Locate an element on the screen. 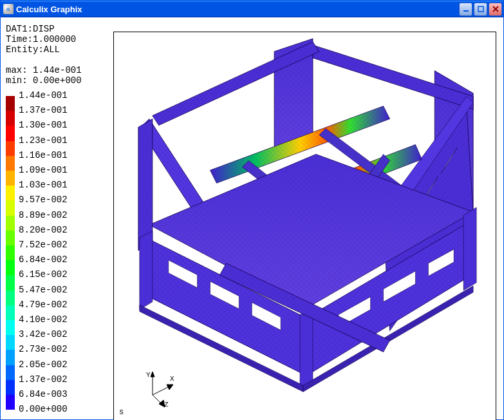  legend-tick-label: 4.10e-002 is located at coordinates (43, 320).